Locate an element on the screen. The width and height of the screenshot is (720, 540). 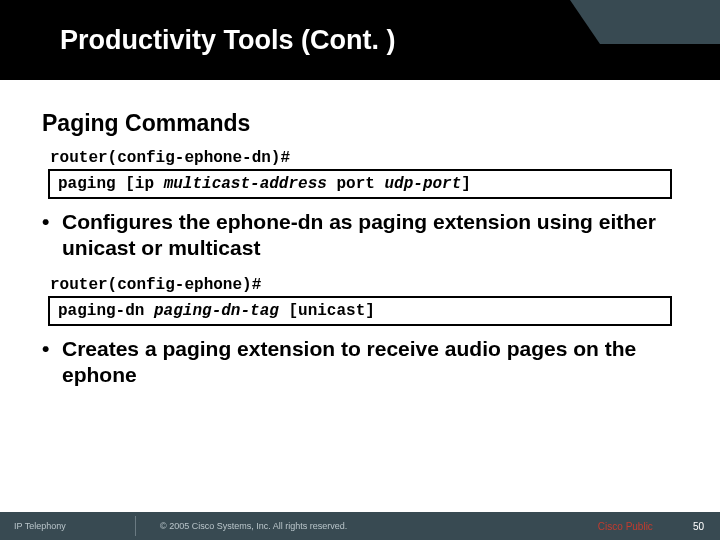
cmd2-keyword-1: paging-dn is located at coordinates (106, 311).